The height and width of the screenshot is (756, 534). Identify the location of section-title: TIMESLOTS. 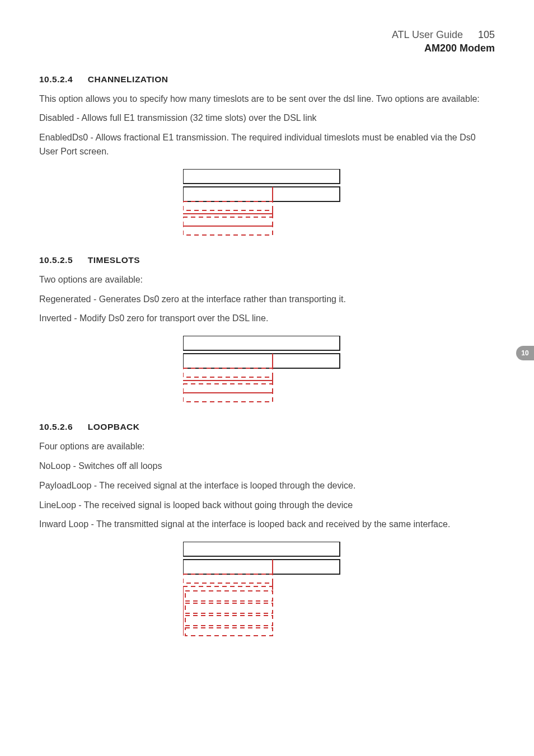
(114, 260).